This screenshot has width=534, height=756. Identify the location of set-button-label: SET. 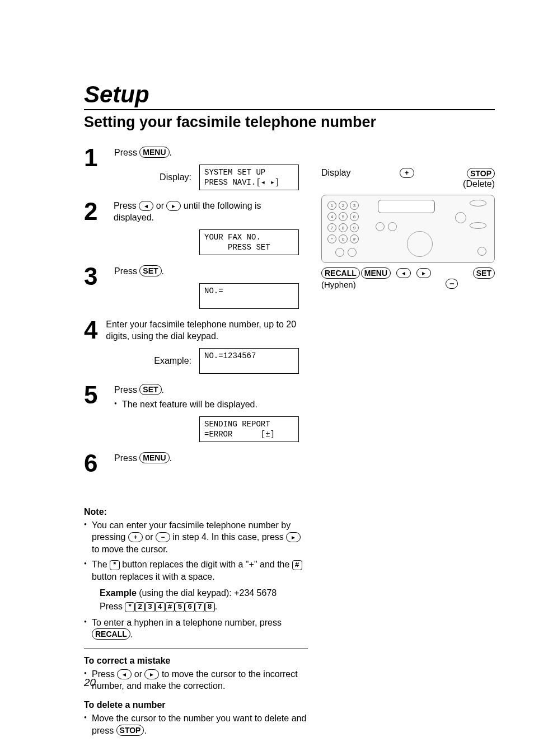
(150, 271).